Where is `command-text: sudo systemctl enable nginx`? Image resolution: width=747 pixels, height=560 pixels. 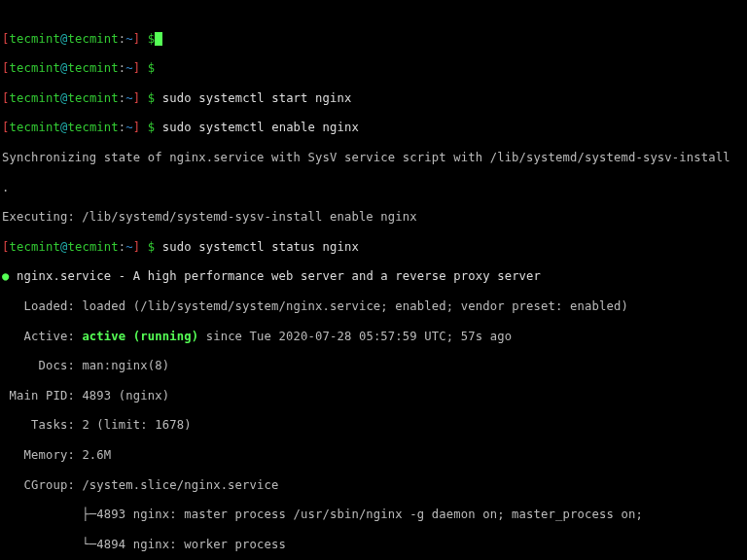 command-text: sudo systemctl enable nginx is located at coordinates (261, 127).